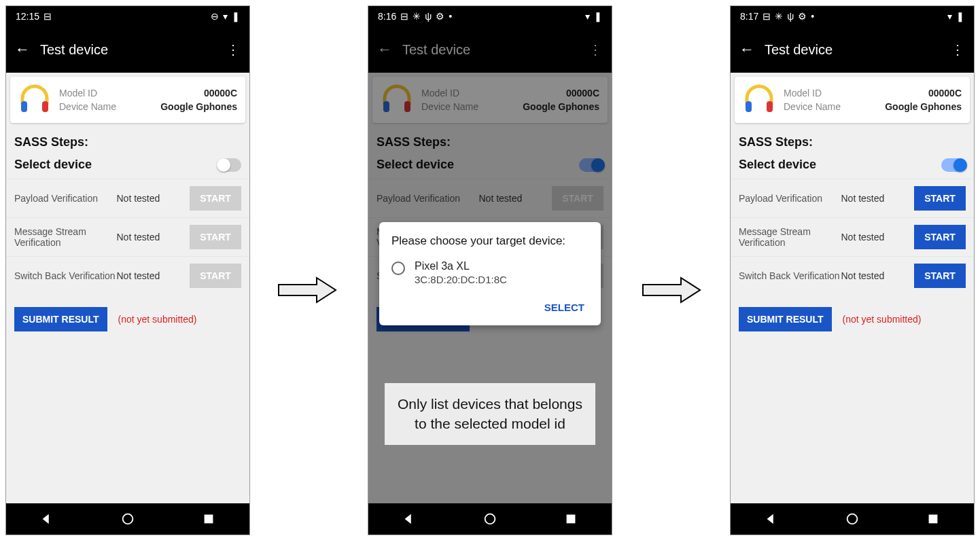 The width and height of the screenshot is (980, 540). I want to click on device-option-mac: 3C:8D:20:DC:D1:8C, so click(461, 280).